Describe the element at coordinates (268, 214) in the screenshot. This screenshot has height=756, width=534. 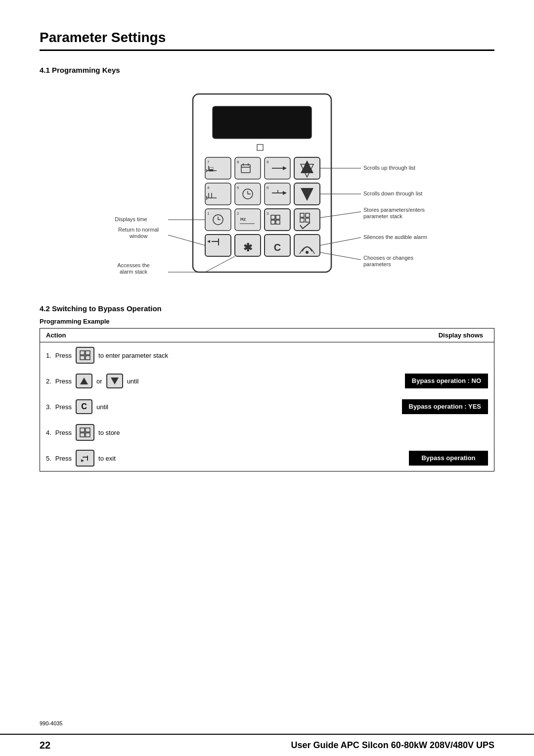
I see `svg-text: 3` at that location.